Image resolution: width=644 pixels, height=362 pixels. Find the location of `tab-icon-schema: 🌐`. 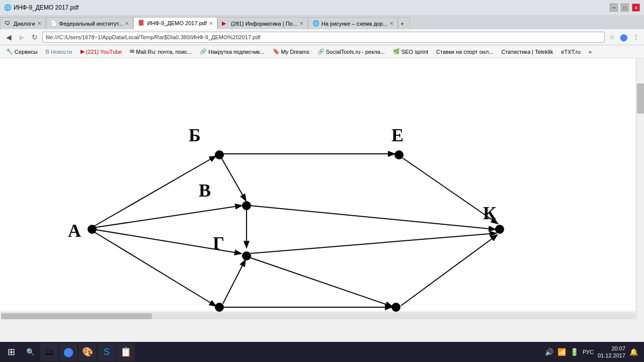

tab-icon-schema: 🌐 is located at coordinates (316, 24).